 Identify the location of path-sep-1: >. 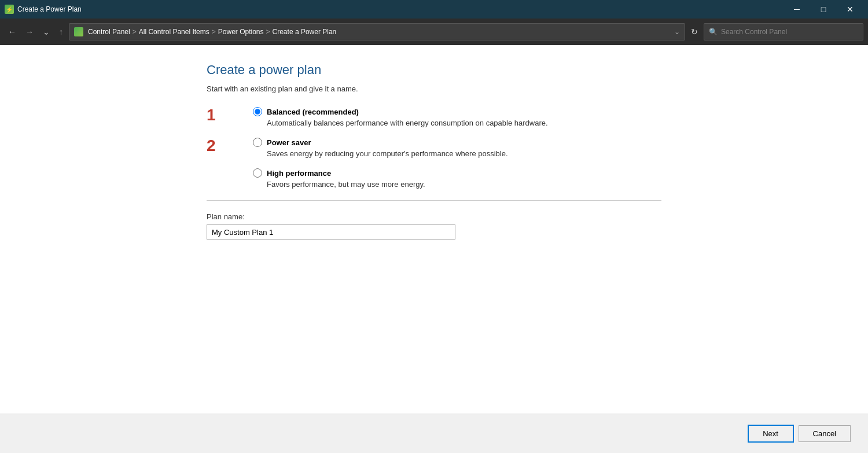
(134, 32).